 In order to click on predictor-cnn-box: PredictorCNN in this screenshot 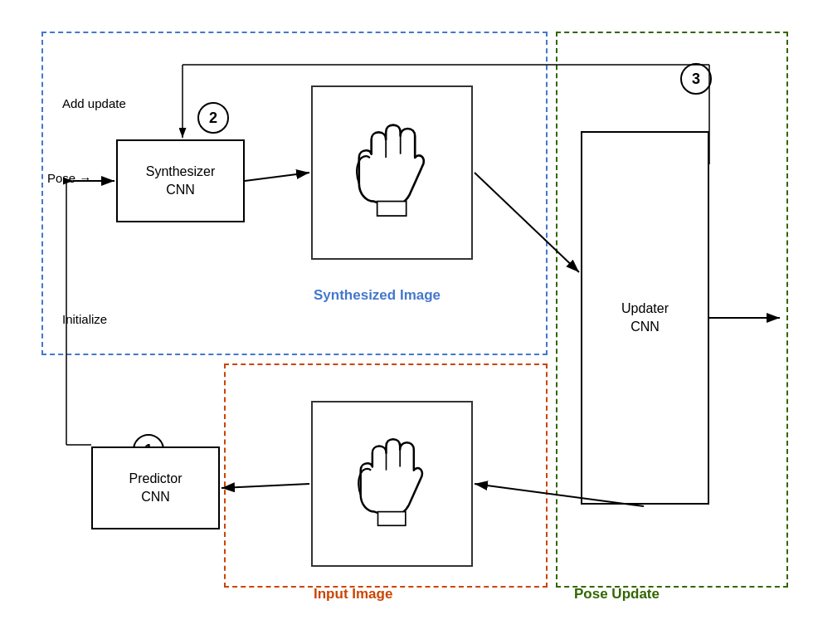, I will do `click(156, 488)`.